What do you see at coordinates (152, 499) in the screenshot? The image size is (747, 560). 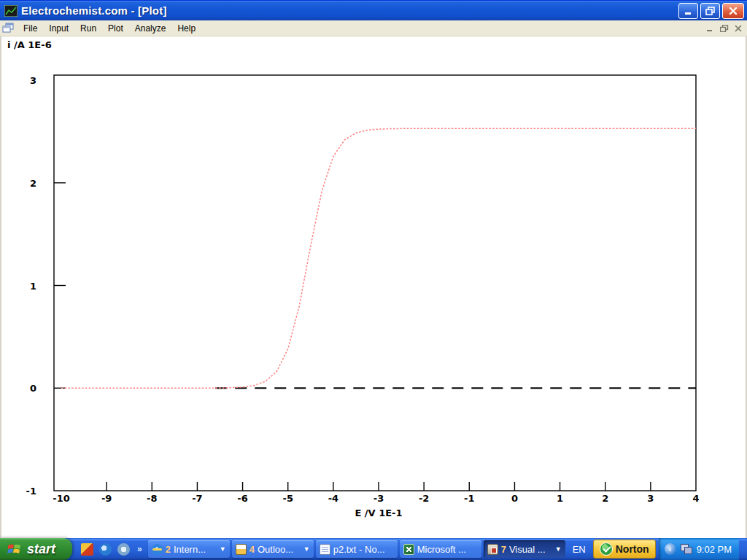 I see `x-tick-label: -8` at bounding box center [152, 499].